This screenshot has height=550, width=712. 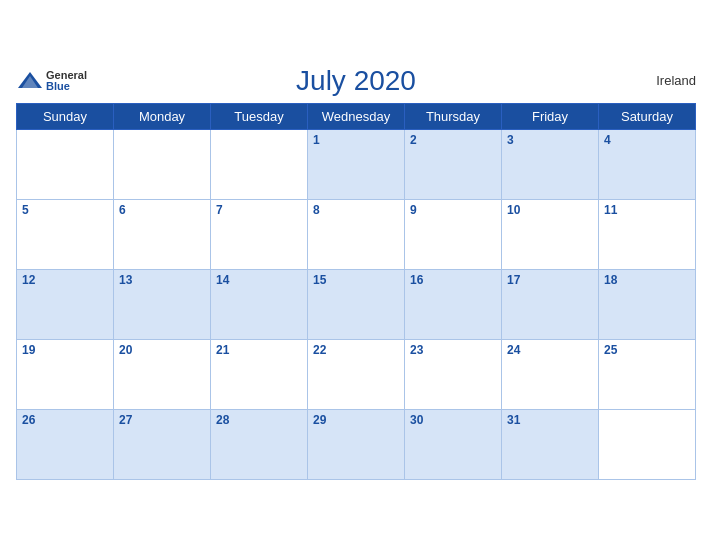 What do you see at coordinates (514, 210) in the screenshot?
I see `day-number: 10` at bounding box center [514, 210].